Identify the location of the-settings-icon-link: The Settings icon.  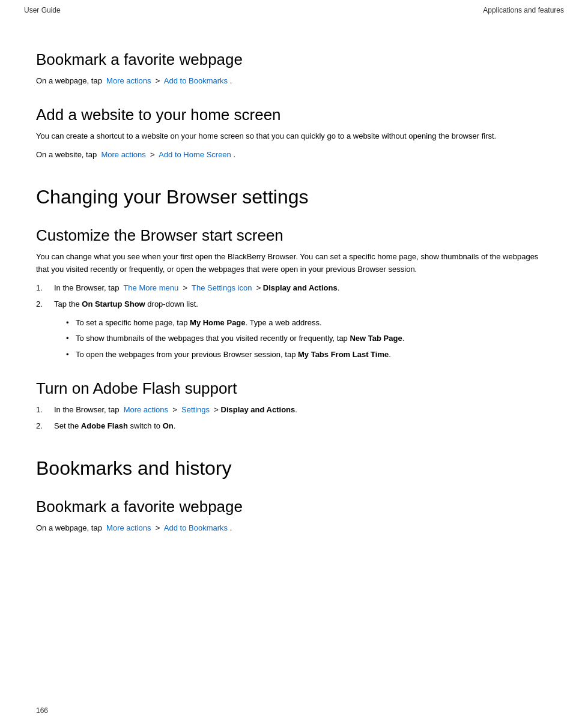
(222, 288).